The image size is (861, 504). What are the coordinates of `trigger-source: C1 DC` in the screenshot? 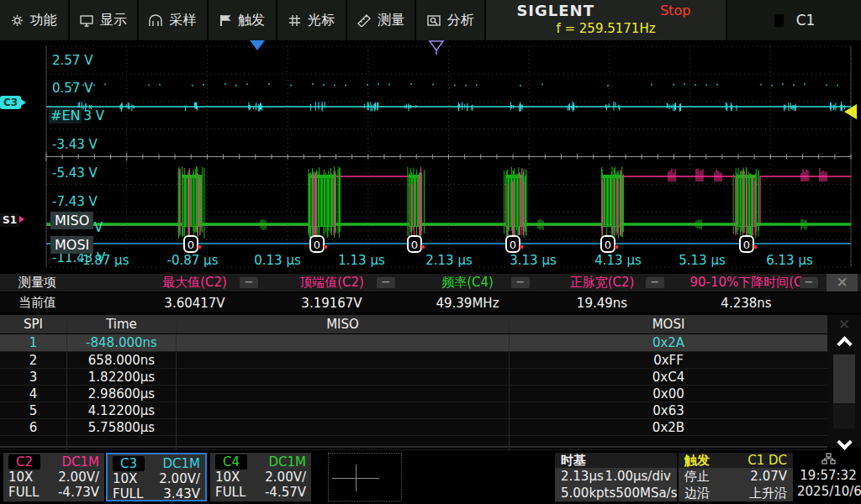 It's located at (767, 460).